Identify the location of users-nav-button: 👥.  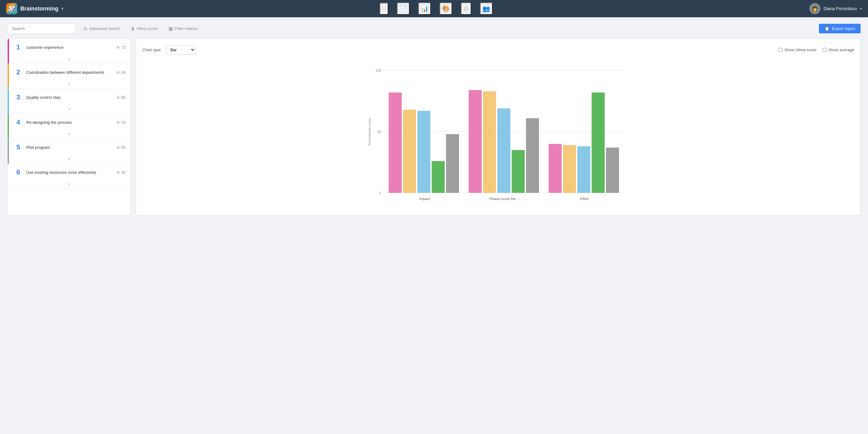
(486, 9).